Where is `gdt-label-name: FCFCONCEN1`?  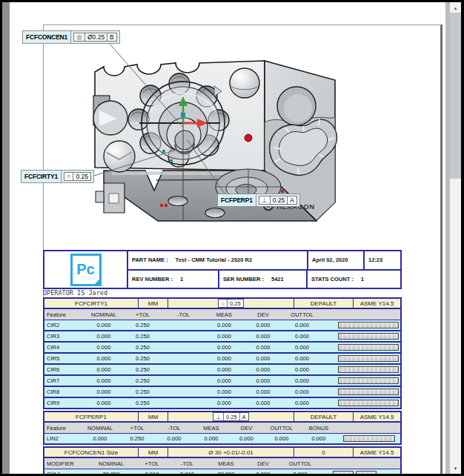
gdt-label-name: FCFCONCEN1 is located at coordinates (47, 37).